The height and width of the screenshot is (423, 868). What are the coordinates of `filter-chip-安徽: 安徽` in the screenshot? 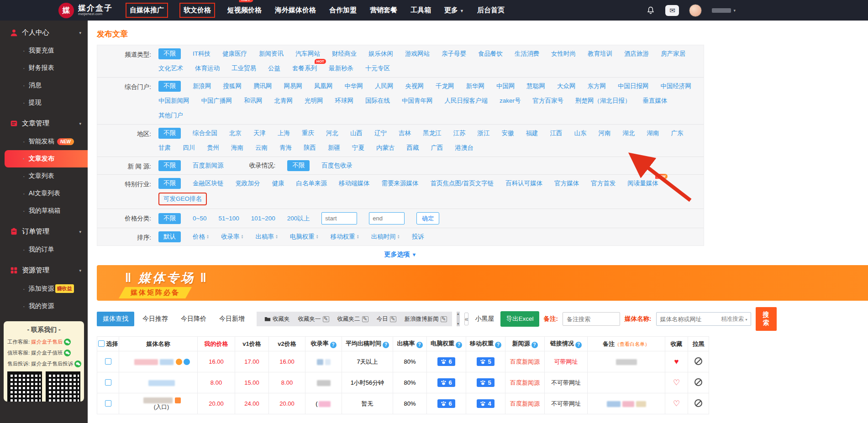 It's located at (508, 133).